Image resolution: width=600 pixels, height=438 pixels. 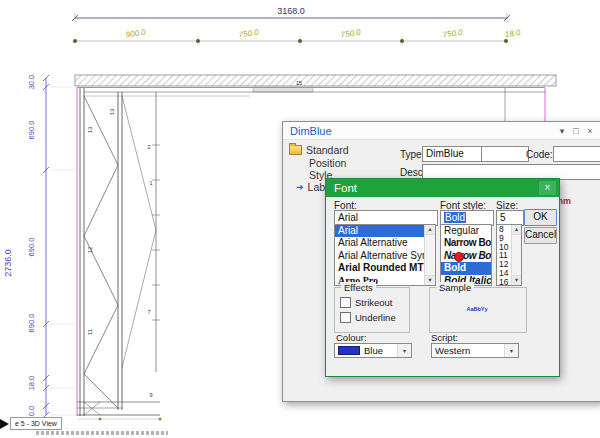 What do you see at coordinates (368, 318) in the screenshot?
I see `underline-checkbox: Underline` at bounding box center [368, 318].